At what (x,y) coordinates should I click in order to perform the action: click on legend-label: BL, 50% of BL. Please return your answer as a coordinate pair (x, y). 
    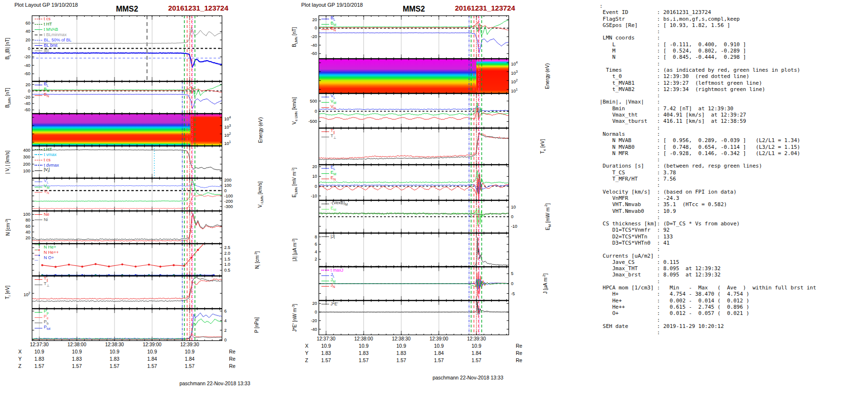
    Looking at the image, I should click on (58, 40).